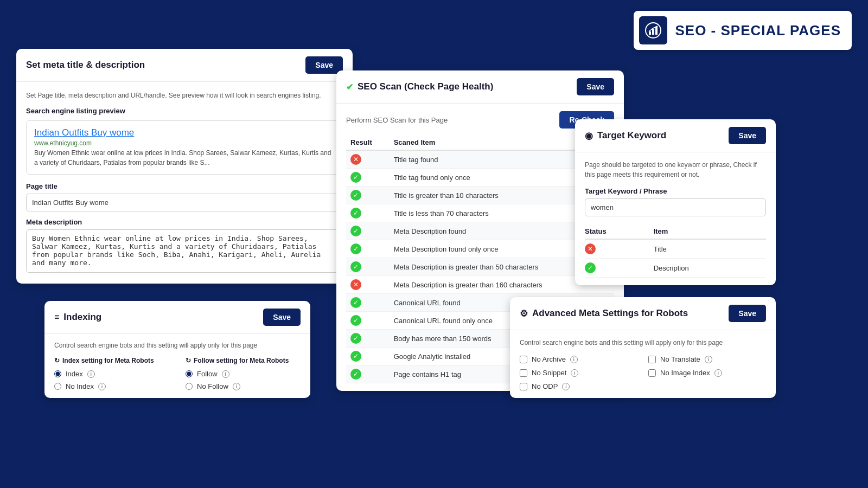 This screenshot has height=488, width=868. What do you see at coordinates (243, 374) in the screenshot?
I see `follow-radio-item: Follow i` at bounding box center [243, 374].